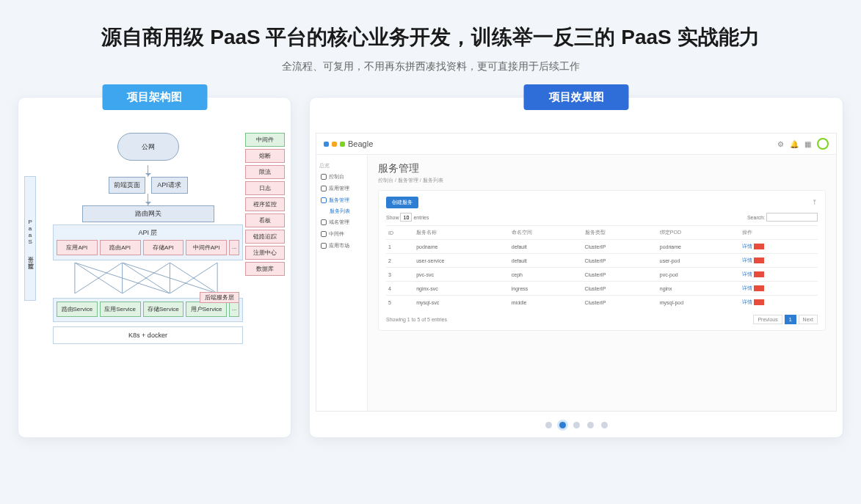 This screenshot has height=504, width=861. Describe the element at coordinates (602, 267) in the screenshot. I see `service-table: ID 服务名称 命名空间 服务类型 绑定POD 操作 1podnamedefau…` at that location.